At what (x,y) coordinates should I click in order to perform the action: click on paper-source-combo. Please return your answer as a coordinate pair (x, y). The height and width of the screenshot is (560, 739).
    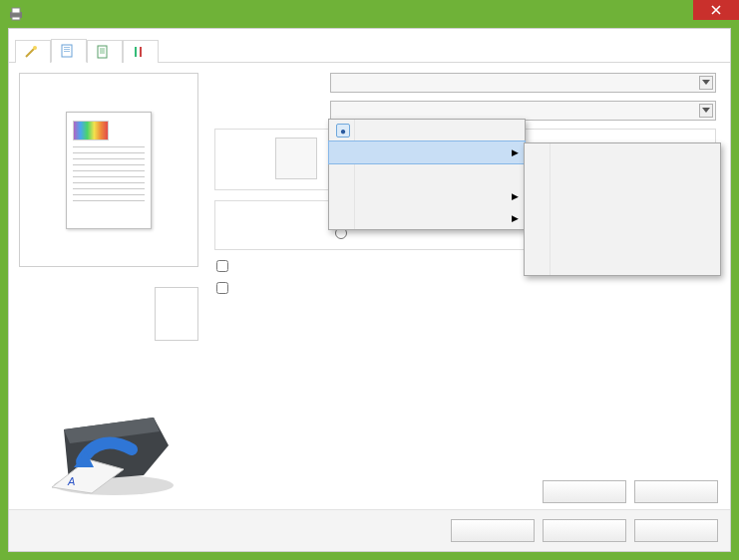
    Looking at the image, I should click on (523, 111).